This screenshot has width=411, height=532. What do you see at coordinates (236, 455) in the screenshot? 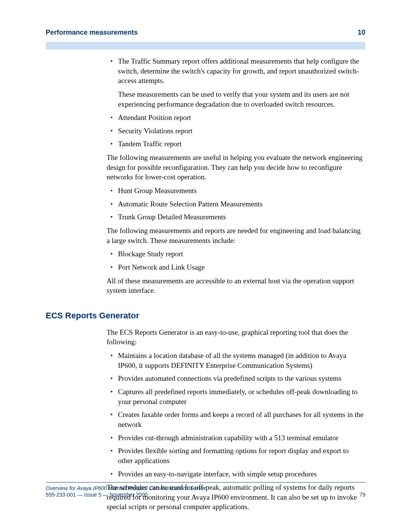
I see `list-item: Provides flexible sorting and formatting…` at bounding box center [236, 455].